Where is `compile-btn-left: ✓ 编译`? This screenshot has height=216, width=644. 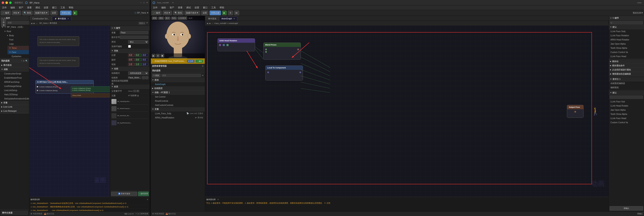
compile-btn-left: ✓ 编译 is located at coordinates (6, 13).